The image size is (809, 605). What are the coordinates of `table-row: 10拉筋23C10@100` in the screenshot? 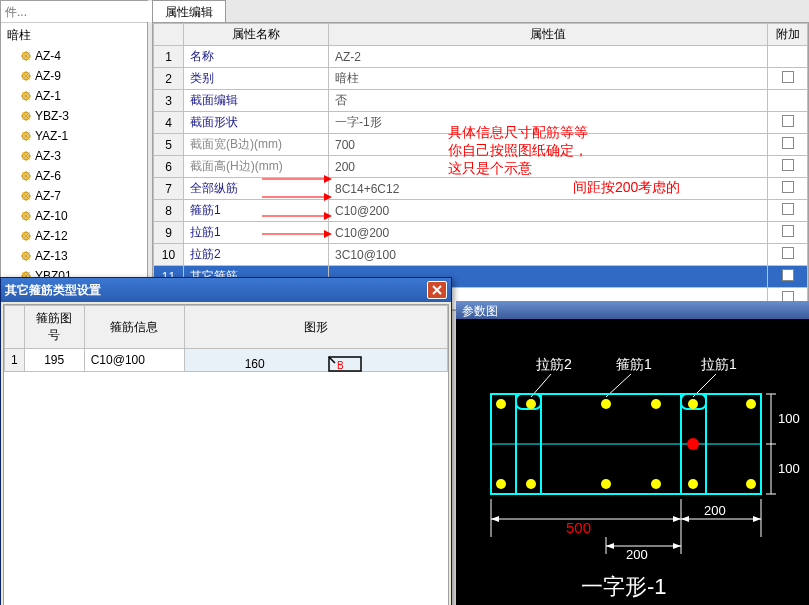 It's located at (481, 255).